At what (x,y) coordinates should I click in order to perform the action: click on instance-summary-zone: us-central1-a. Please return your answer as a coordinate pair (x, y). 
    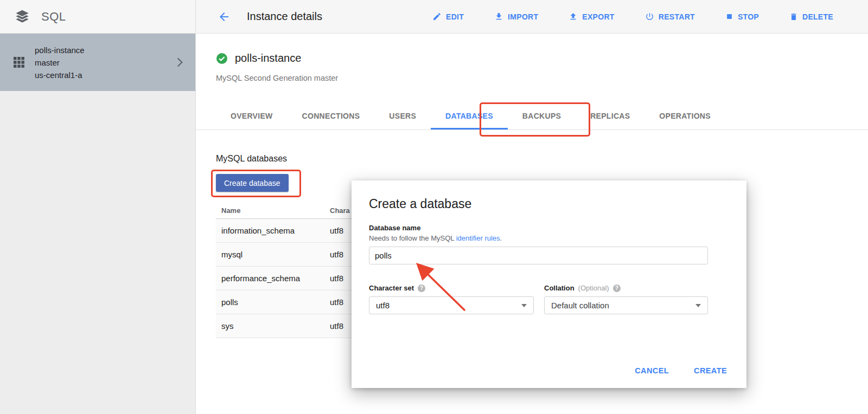
    Looking at the image, I should click on (104, 75).